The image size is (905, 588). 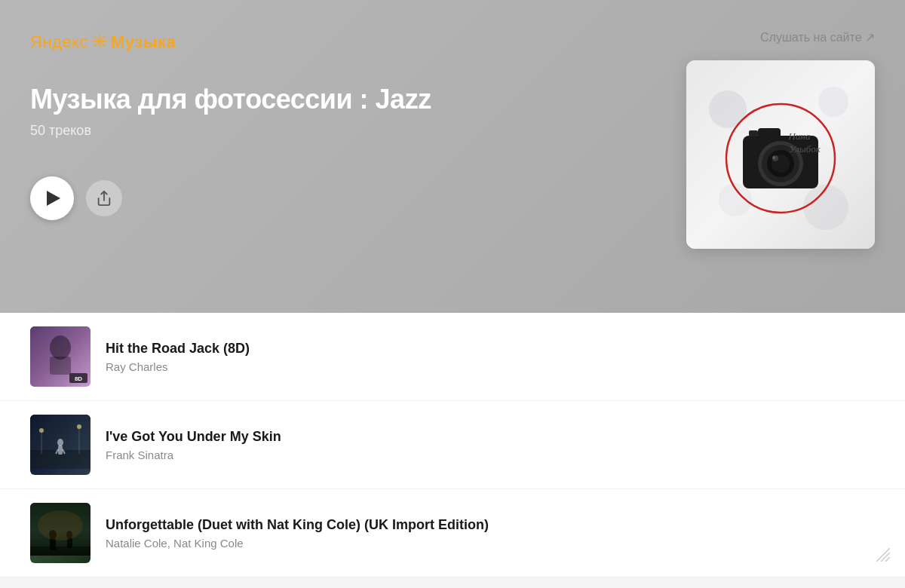 I want to click on yandex-text: Яндекс, so click(x=59, y=42).